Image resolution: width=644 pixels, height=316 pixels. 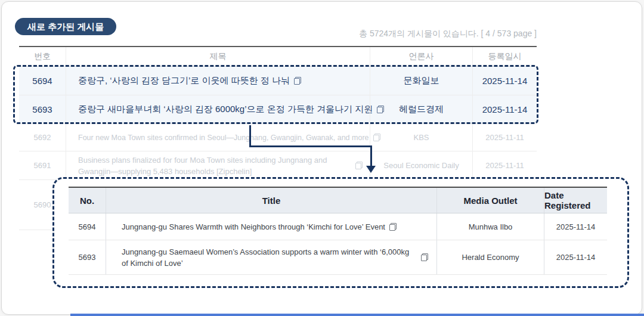 What do you see at coordinates (421, 110) in the screenshot?
I see `row-outlet: 헤럴드경제` at bounding box center [421, 110].